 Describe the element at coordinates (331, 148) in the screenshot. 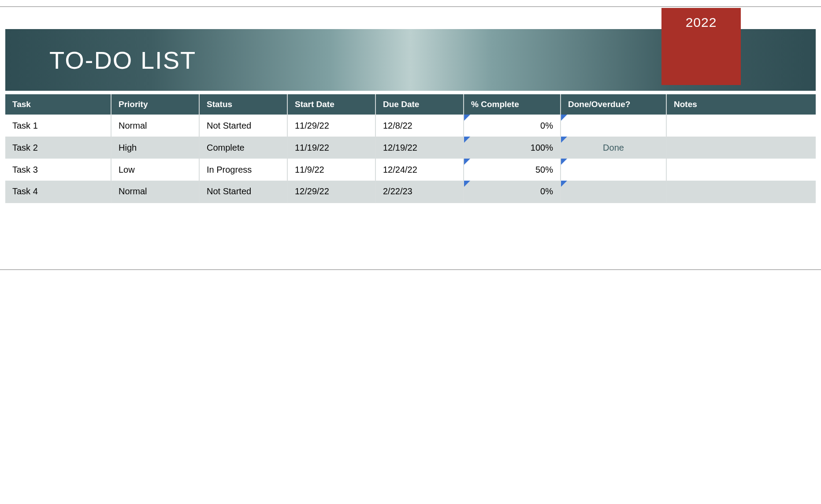

I see `cell-start: 11/19/22` at that location.